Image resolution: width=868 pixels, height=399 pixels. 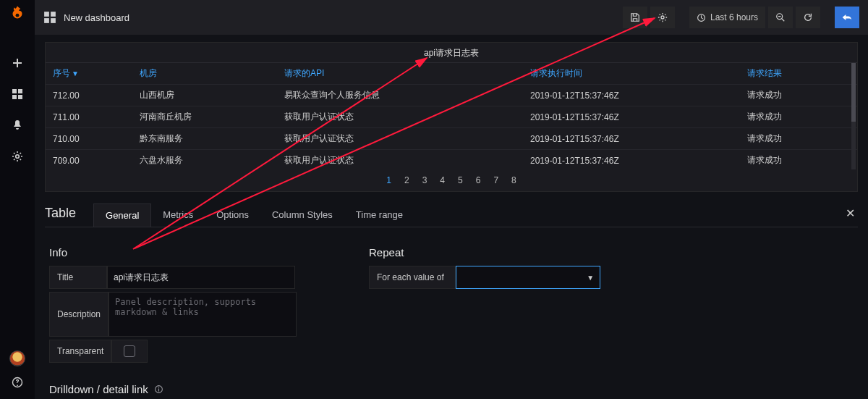 What do you see at coordinates (17, 200) in the screenshot?
I see `left-sidebar` at bounding box center [17, 200].